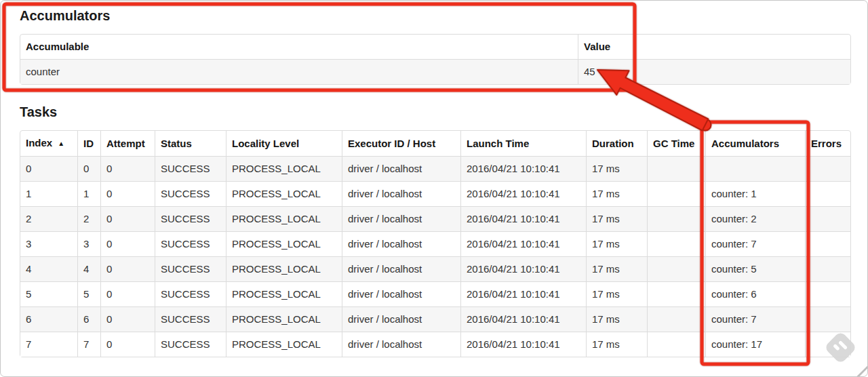 The height and width of the screenshot is (377, 868). What do you see at coordinates (299, 47) in the screenshot?
I see `column-header-accumulable: Accumulable` at bounding box center [299, 47].